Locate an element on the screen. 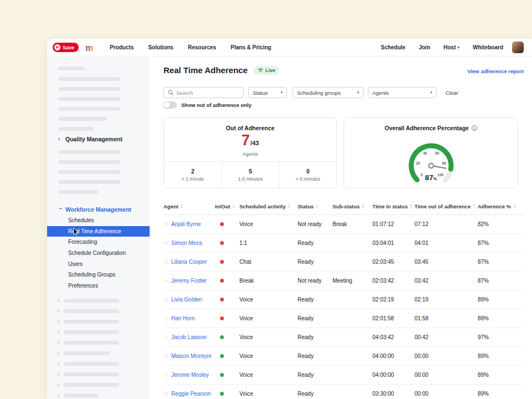  table-row: ☆ Jerome Mosley Voice Ready 04:00:00 00:… is located at coordinates (344, 375).